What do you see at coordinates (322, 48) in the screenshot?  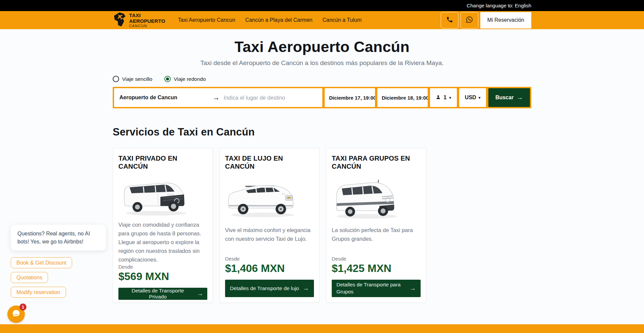 I see `hero-section: Taxi Aeropuerto Cancún Taxi desde el Aer…` at bounding box center [322, 48].